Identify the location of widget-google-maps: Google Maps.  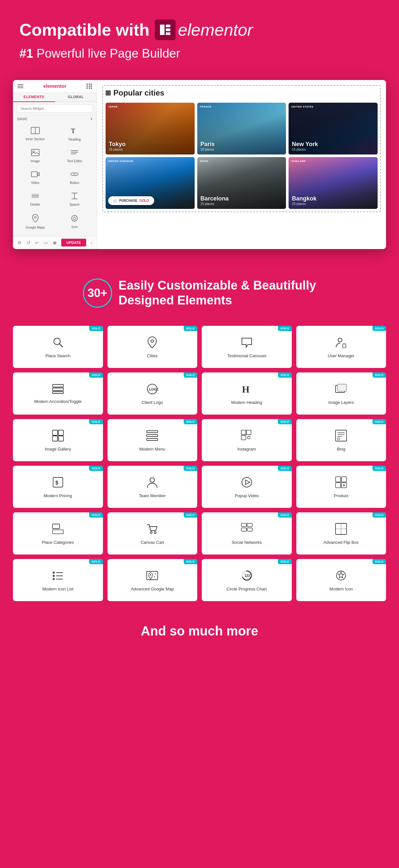
(35, 222).